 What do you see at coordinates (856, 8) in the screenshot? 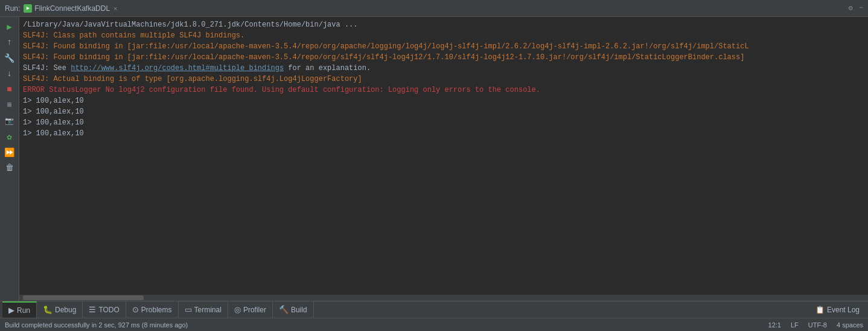
I see `title-icons: ⚙ −` at bounding box center [856, 8].